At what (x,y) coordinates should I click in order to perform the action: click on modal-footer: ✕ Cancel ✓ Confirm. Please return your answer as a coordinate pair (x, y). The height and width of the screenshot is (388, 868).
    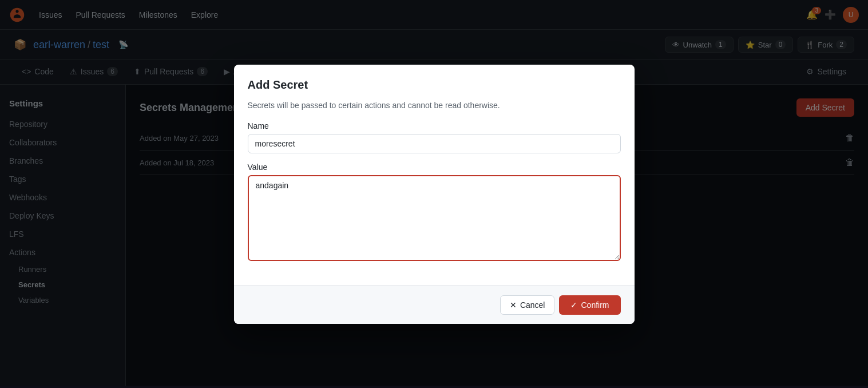
    Looking at the image, I should click on (434, 304).